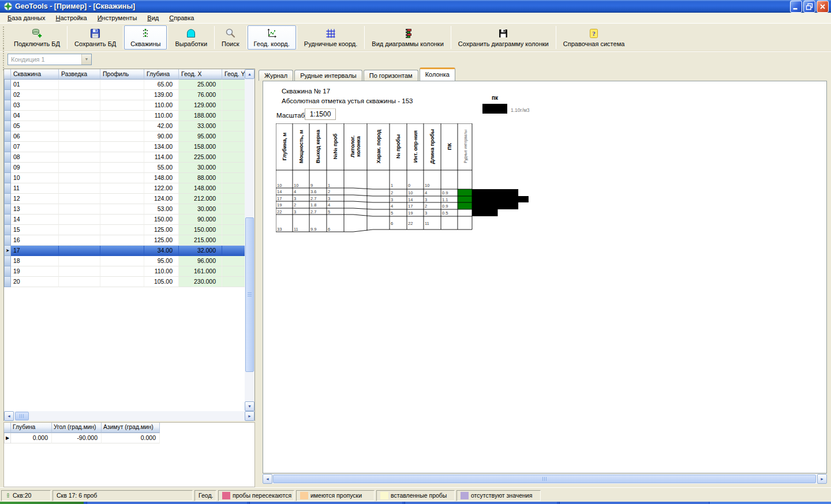  Describe the element at coordinates (125, 261) in the screenshot. I see `table-row: 1895.0096.000` at that location.